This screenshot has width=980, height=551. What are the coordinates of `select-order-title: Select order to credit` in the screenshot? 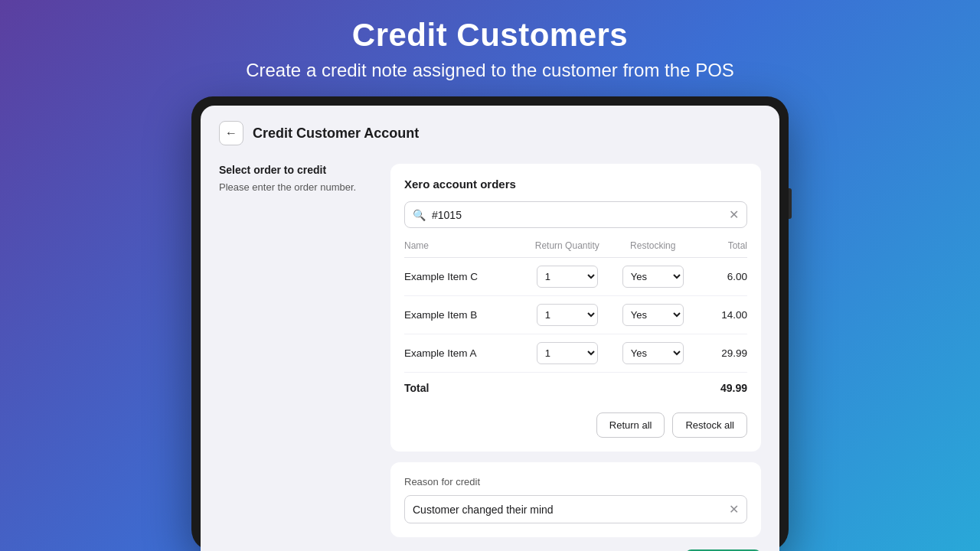 It's located at (296, 170).